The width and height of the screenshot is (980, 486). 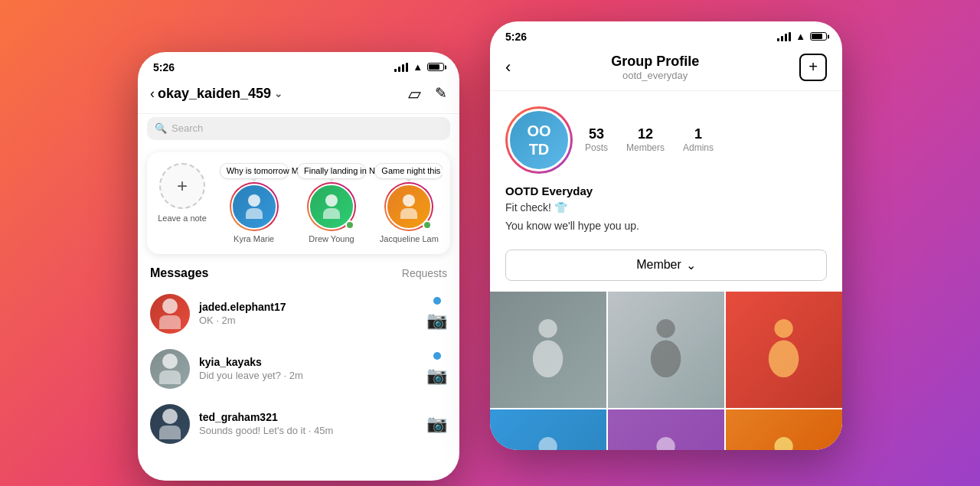 I want to click on status-icons-right: ▲, so click(x=802, y=37).